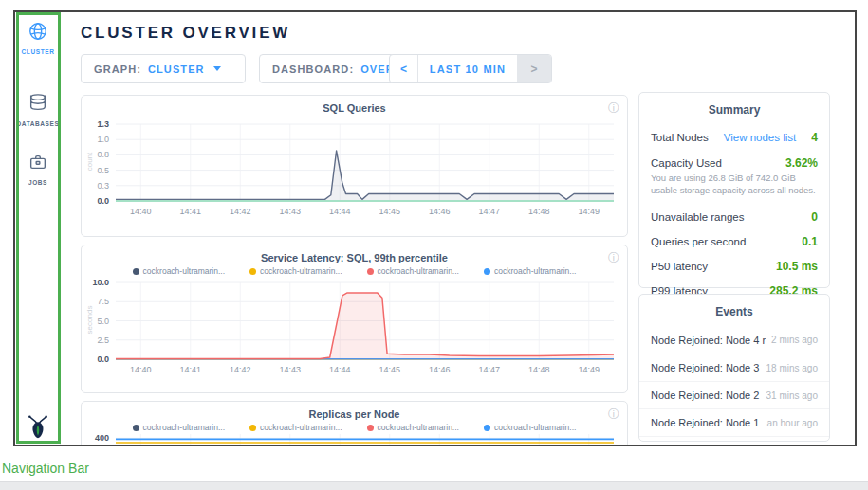 This screenshot has height=490, width=868. Describe the element at coordinates (355, 427) in the screenshot. I see `chart-legend: cockroach-ultramarin...cockroach-ultrama…` at that location.